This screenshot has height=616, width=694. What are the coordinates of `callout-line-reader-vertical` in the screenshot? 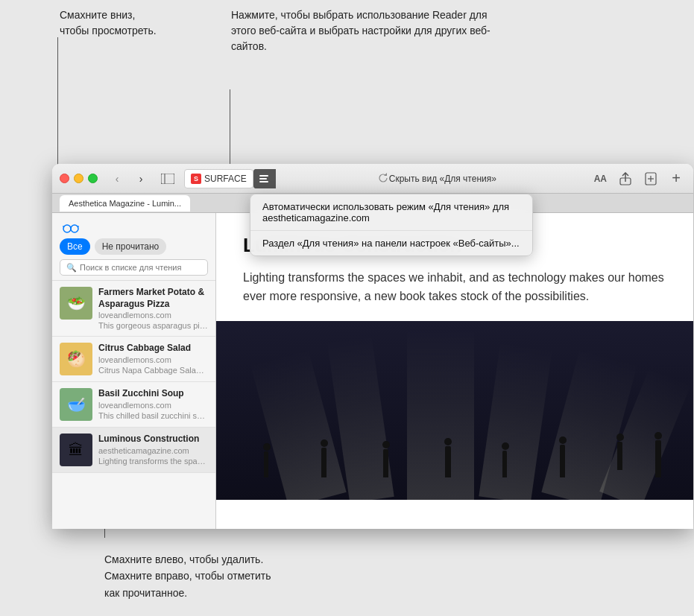 It's located at (230, 128).